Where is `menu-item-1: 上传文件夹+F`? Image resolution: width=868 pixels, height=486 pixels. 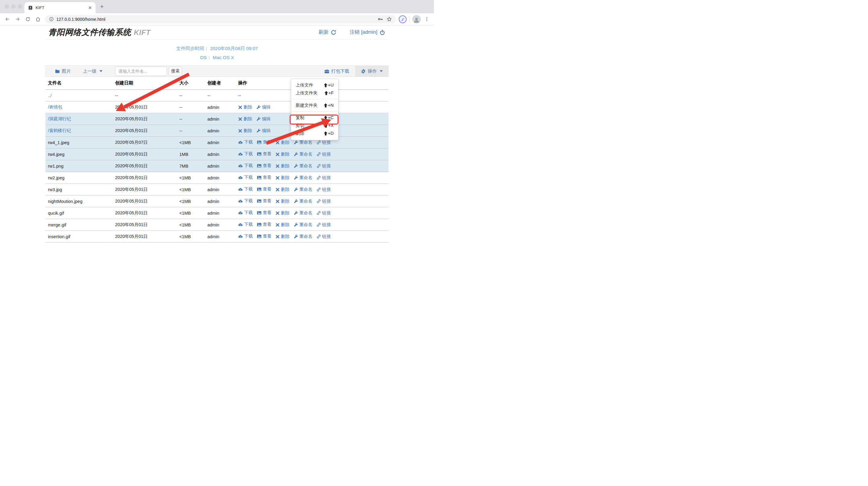
menu-item-1: 上传文件夹+F is located at coordinates (315, 93).